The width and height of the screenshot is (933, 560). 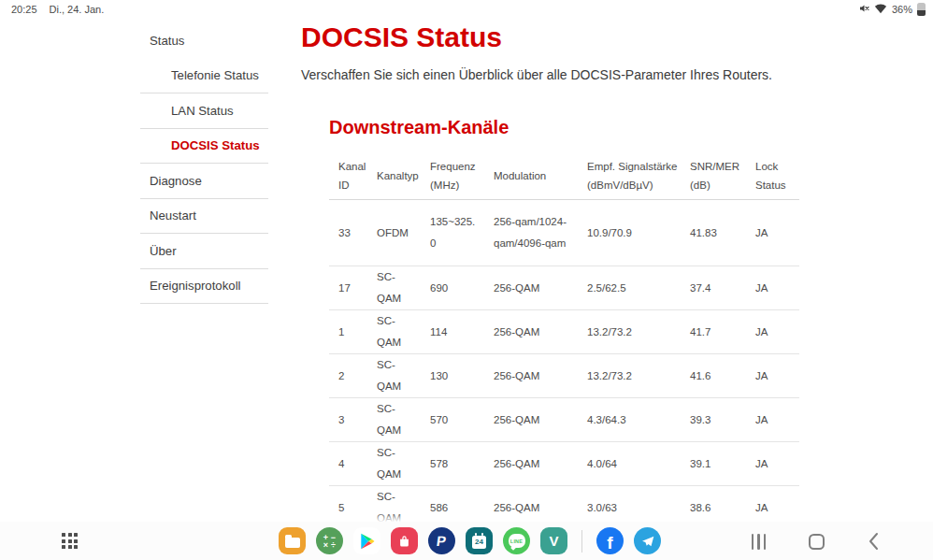 What do you see at coordinates (357, 421) in the screenshot?
I see `table-cell: 3` at bounding box center [357, 421].